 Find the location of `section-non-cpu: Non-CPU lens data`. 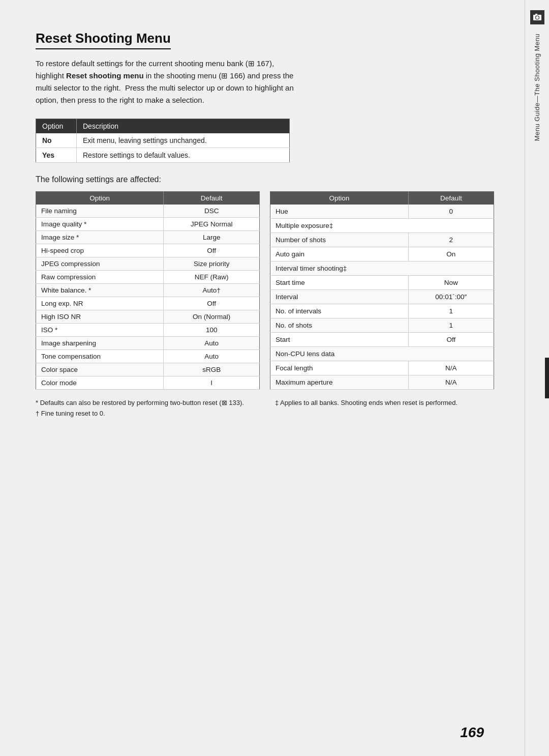

section-non-cpu: Non-CPU lens data is located at coordinates (382, 354).